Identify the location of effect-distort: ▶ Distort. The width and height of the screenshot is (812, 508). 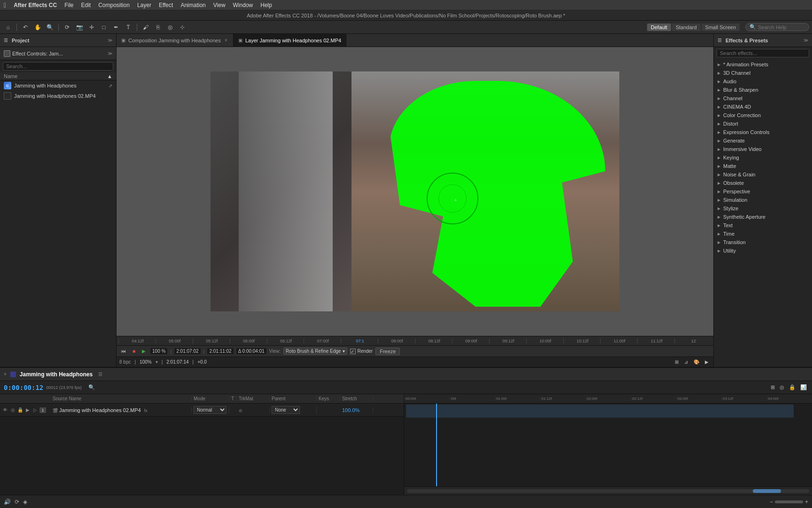
(763, 124).